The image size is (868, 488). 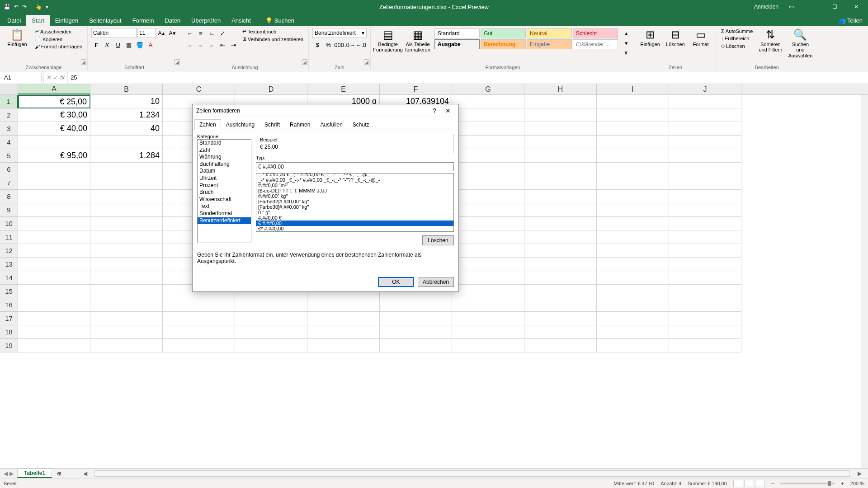 What do you see at coordinates (626, 53) in the screenshot?
I see `style-more-icon: ⊻` at bounding box center [626, 53].